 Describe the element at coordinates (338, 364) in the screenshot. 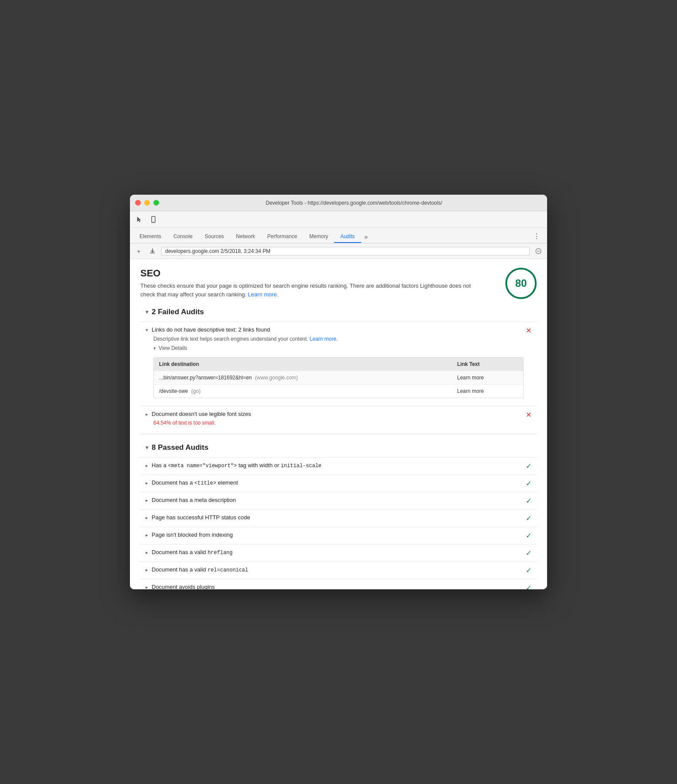

I see `audit-item-links: ▾ Links do not have descriptive text: 2 …` at that location.